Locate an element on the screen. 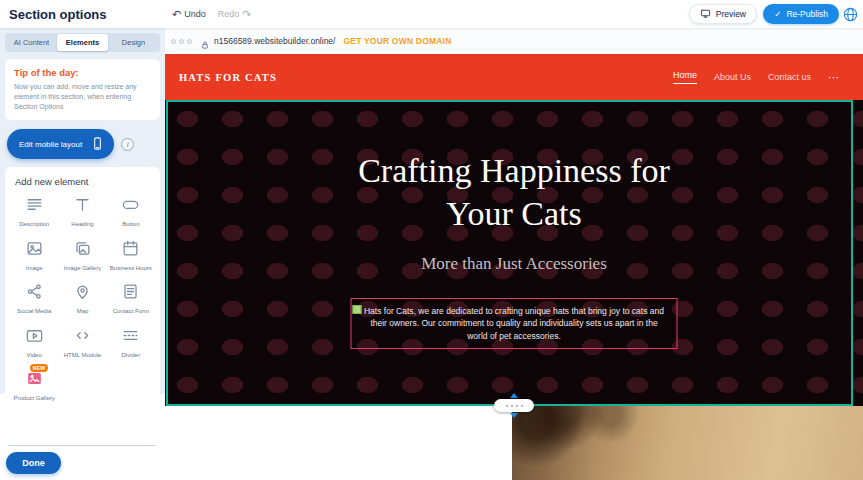  element-business-hours: Business Hours is located at coordinates (131, 256).